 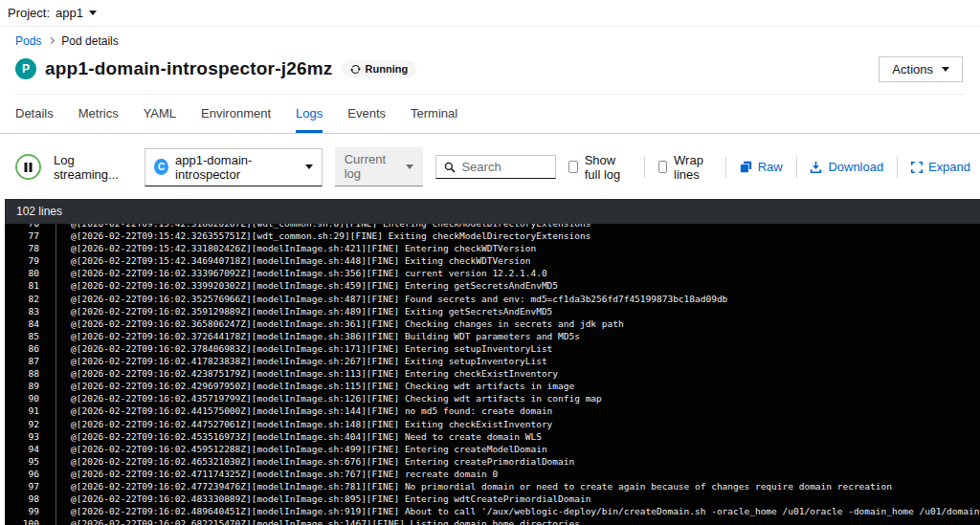 What do you see at coordinates (367, 120) in the screenshot?
I see `tab-events: Events` at bounding box center [367, 120].